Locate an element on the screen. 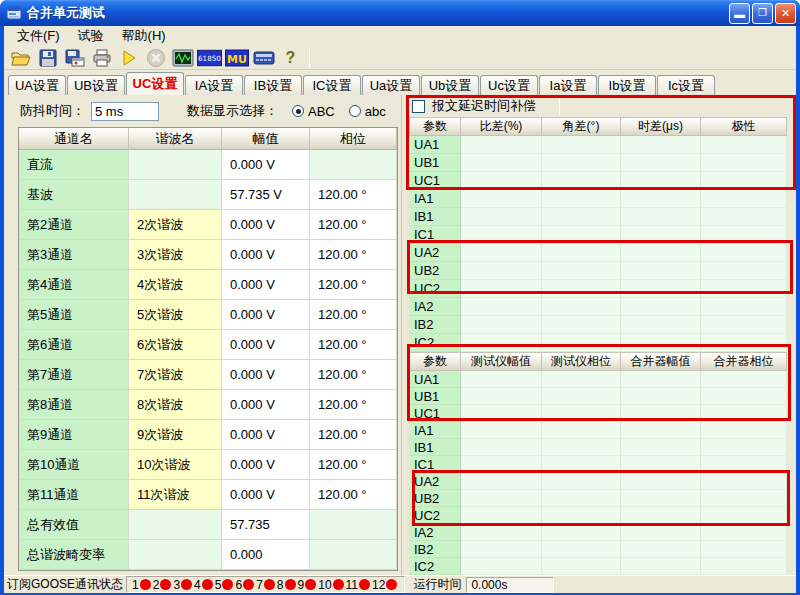 This screenshot has height=595, width=800. tab-Ub设置: Ub设置 is located at coordinates (450, 85).